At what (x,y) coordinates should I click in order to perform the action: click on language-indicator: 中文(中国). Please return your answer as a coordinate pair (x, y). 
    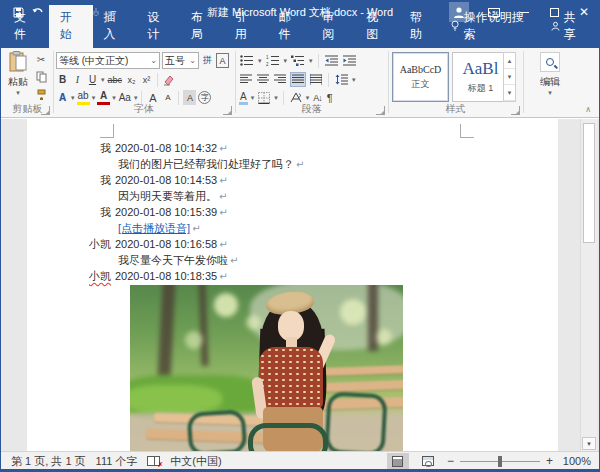
    Looking at the image, I should click on (196, 462).